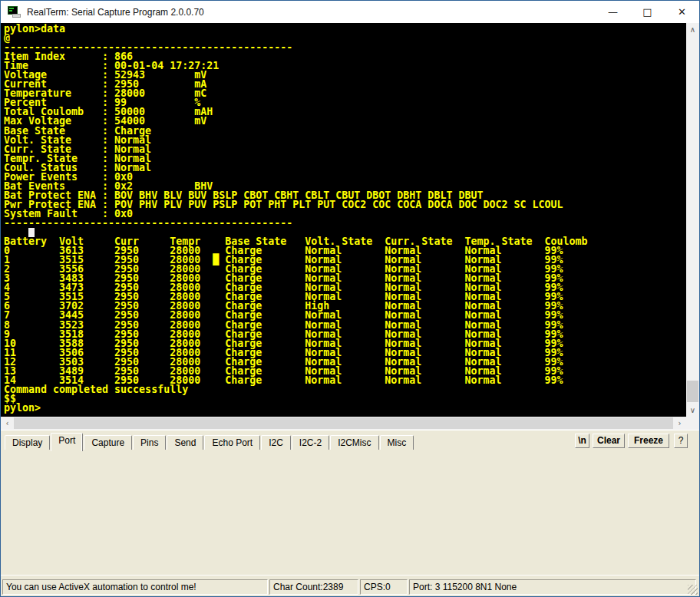 The image size is (700, 597). Describe the element at coordinates (232, 443) in the screenshot. I see `tab-echo-port: Echo Port` at that location.